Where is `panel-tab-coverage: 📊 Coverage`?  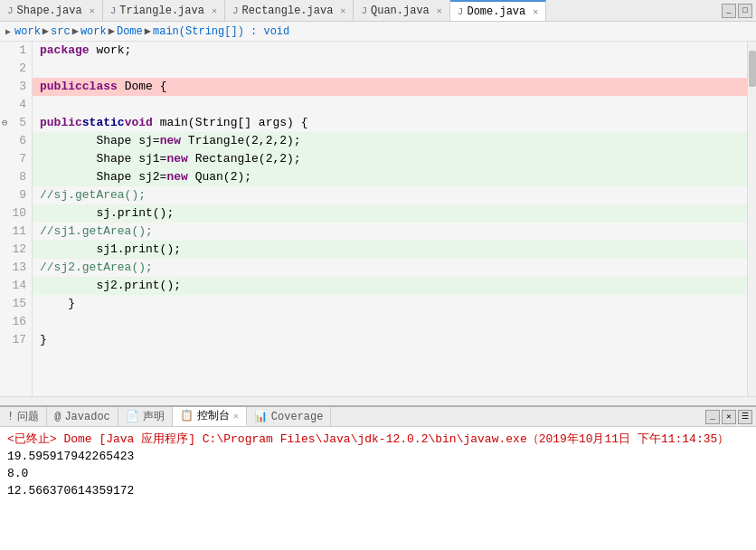
panel-tab-coverage: 📊 Coverage is located at coordinates (289, 416).